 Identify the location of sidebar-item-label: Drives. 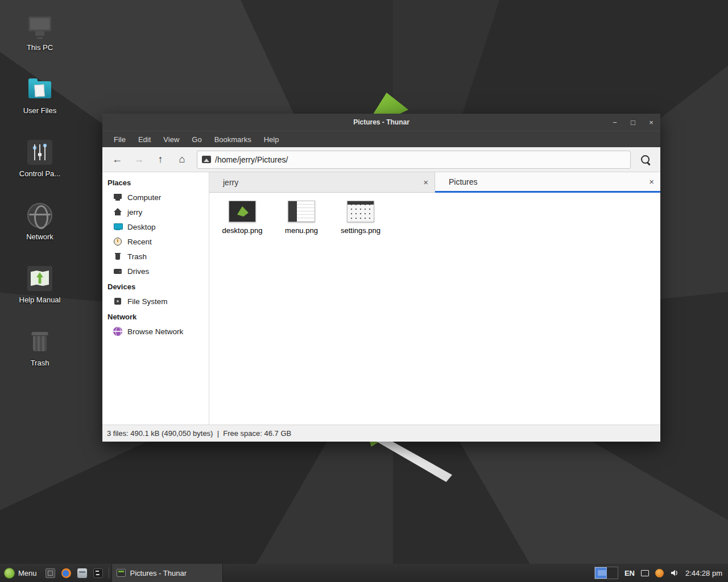
(138, 272).